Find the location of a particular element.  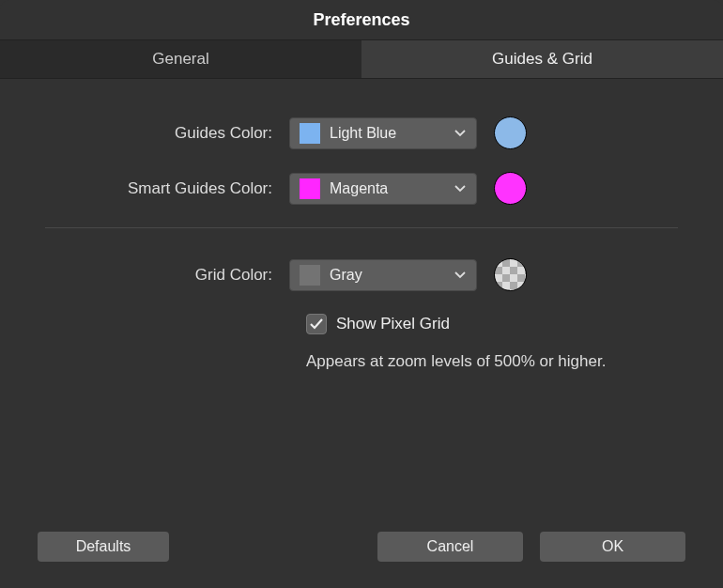

guides-color-select: Light Blue is located at coordinates (383, 133).